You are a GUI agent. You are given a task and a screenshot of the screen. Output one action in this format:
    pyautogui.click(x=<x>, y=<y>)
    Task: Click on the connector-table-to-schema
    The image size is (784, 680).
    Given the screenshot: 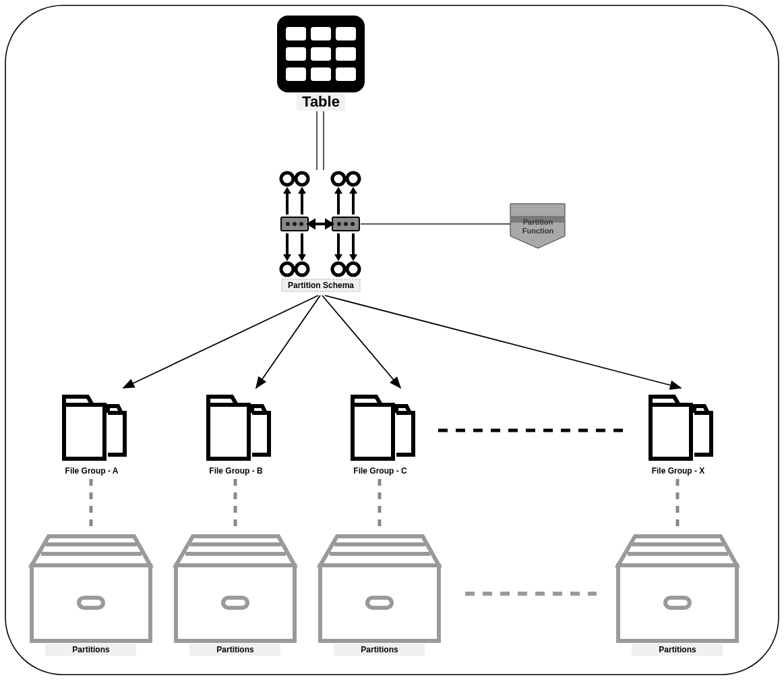 What is the action you would take?
    pyautogui.click(x=320, y=140)
    